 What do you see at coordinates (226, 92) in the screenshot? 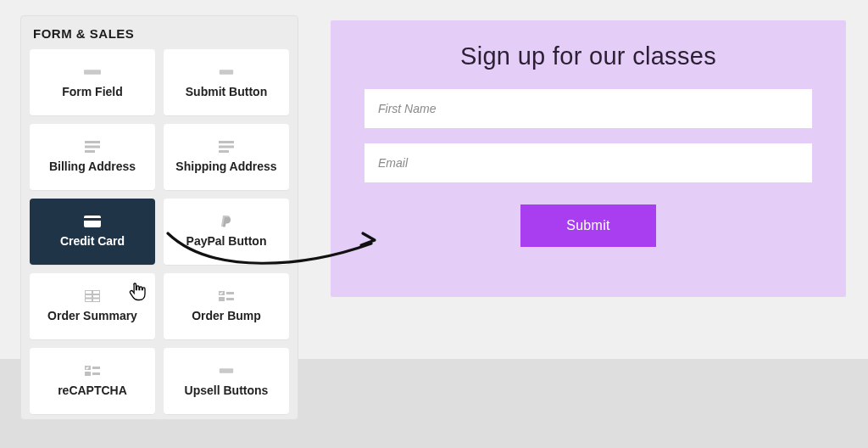
I see `tile-label: Submit Button` at bounding box center [226, 92].